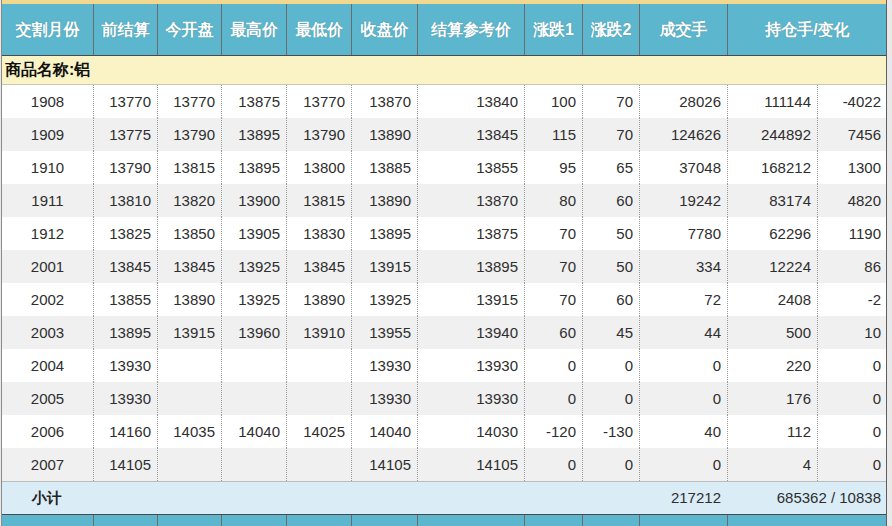 This screenshot has width=892, height=526. What do you see at coordinates (444, 398) in the screenshot?
I see `table-row-2005: 20051393013930139300001760` at bounding box center [444, 398].